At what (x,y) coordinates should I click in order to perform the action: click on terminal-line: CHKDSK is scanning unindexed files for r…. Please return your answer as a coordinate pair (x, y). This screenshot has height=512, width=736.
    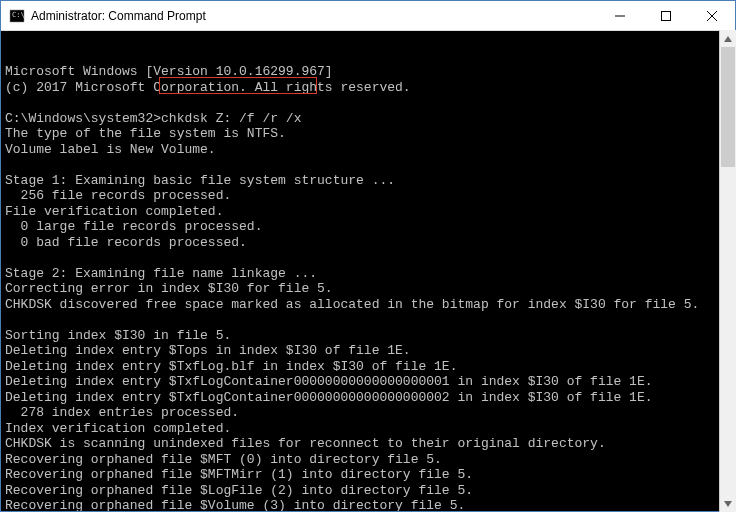
    Looking at the image, I should click on (368, 444).